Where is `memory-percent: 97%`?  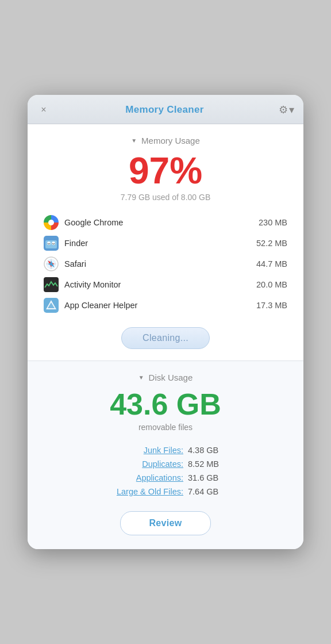 memory-percent: 97% is located at coordinates (166, 171).